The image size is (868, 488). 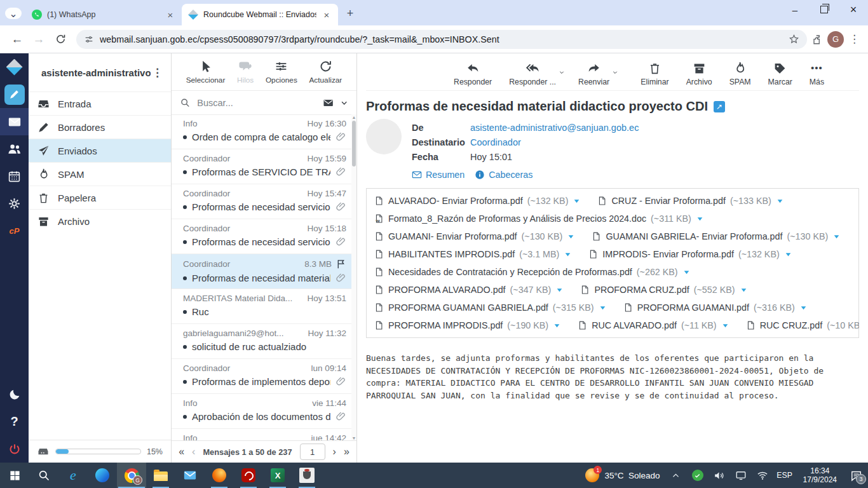 I want to click on spam-button: SPAM, so click(x=740, y=74).